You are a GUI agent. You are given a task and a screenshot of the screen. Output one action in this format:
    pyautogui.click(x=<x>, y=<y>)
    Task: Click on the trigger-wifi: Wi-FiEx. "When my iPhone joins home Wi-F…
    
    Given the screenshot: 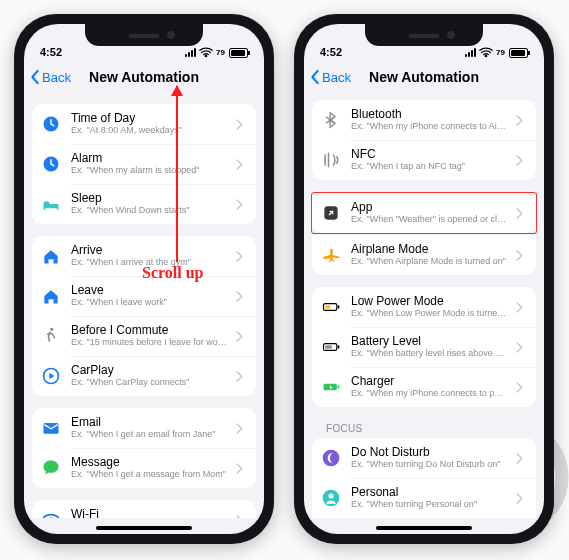 What is the action you would take?
    pyautogui.click(x=144, y=509)
    